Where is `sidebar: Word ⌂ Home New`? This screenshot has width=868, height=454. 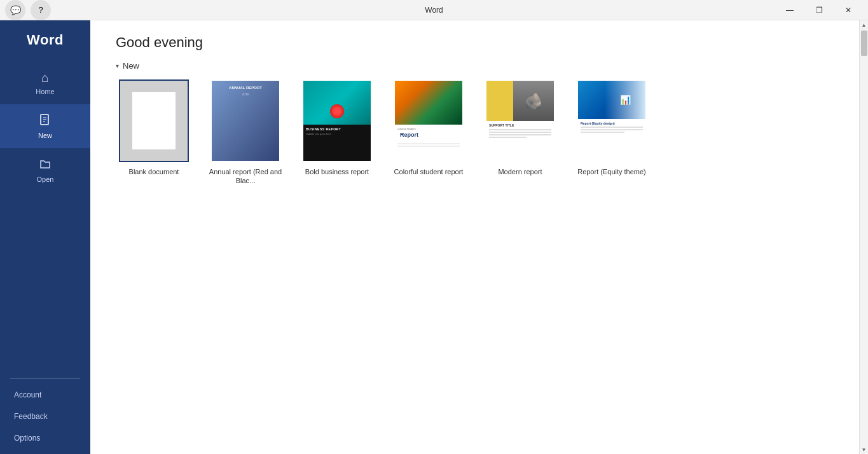 sidebar: Word ⌂ Home New is located at coordinates (45, 237).